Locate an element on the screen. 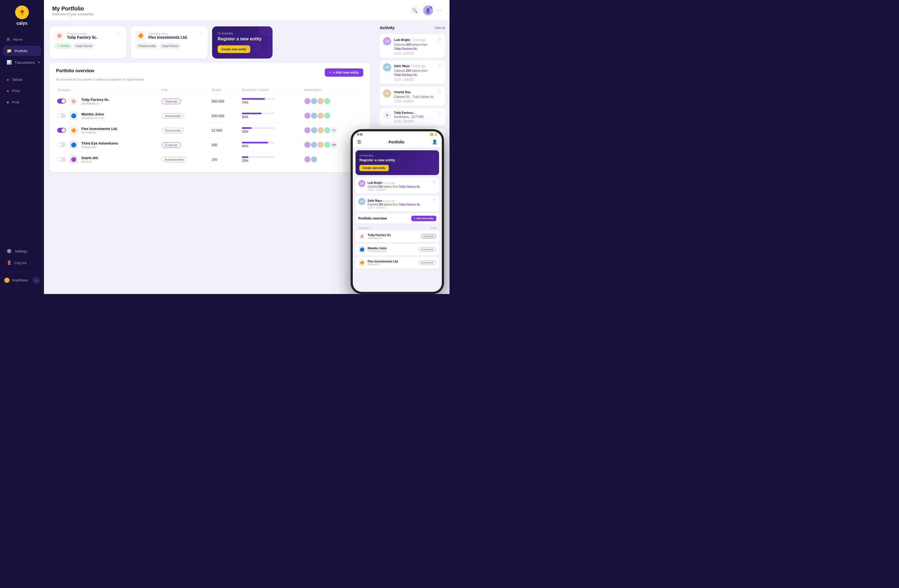 Image resolution: width=899 pixels, height=588 pixels. phone-avatar-icon: 👤 is located at coordinates (434, 142).